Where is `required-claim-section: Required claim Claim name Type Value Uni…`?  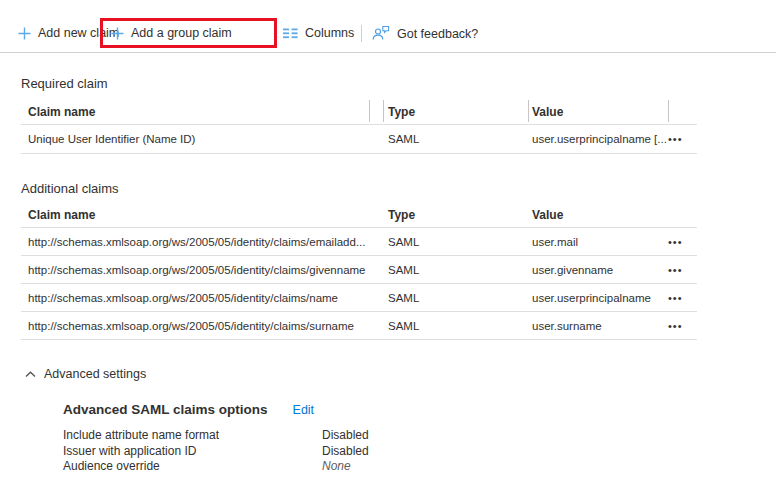
required-claim-section: Required claim Claim name Type Value Uni… is located at coordinates (359, 115).